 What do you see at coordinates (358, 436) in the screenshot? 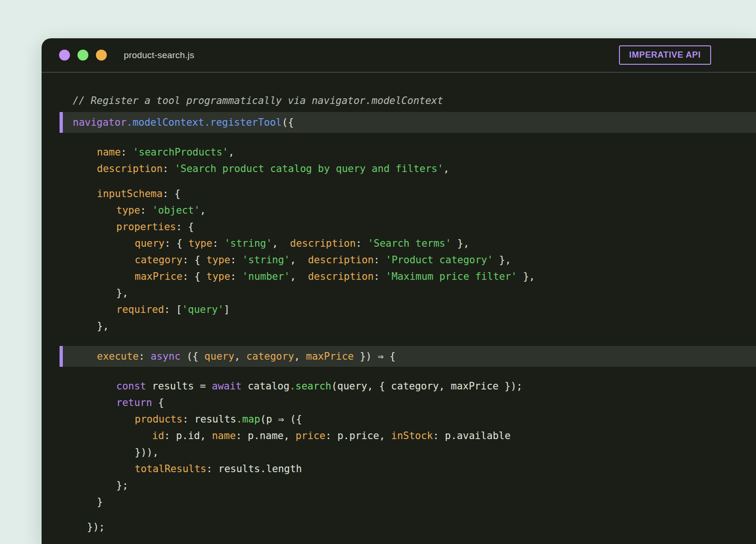
I see `code-token: : p.price,` at bounding box center [358, 436].